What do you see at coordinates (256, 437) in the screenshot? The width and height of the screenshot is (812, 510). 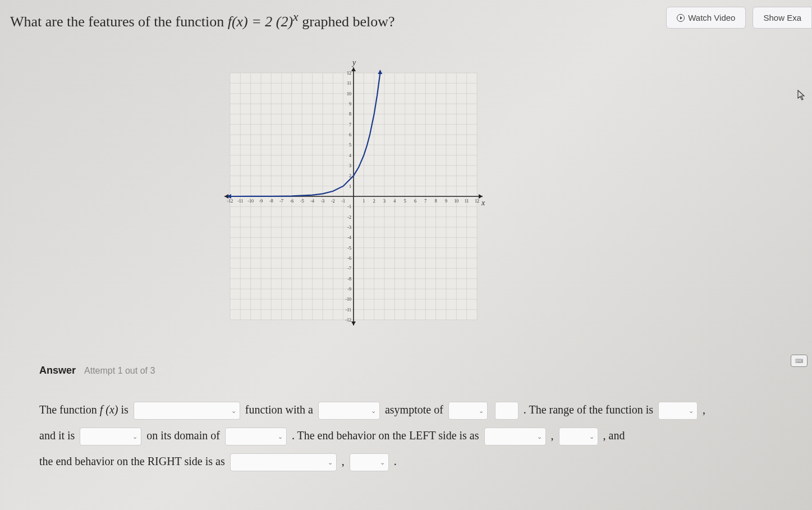 I see `domain-select: ⌄` at bounding box center [256, 437].